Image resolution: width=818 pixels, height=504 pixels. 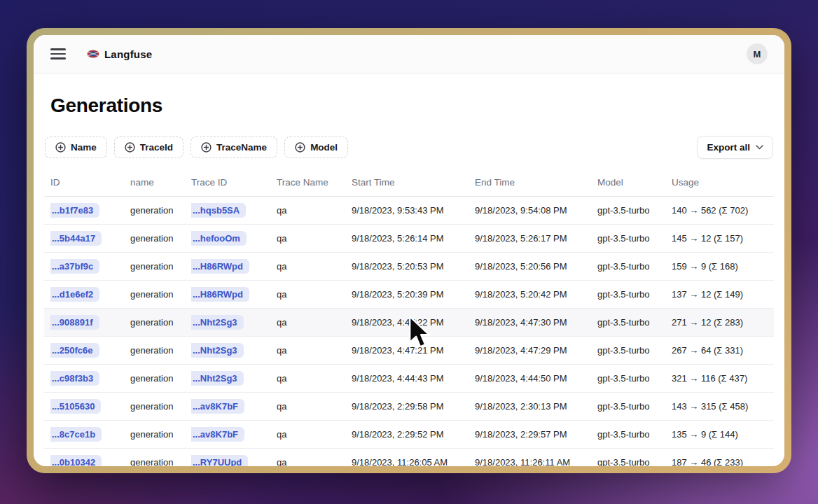 What do you see at coordinates (90, 434) in the screenshot?
I see `cell-id: ...8c7ce1b` at bounding box center [90, 434].